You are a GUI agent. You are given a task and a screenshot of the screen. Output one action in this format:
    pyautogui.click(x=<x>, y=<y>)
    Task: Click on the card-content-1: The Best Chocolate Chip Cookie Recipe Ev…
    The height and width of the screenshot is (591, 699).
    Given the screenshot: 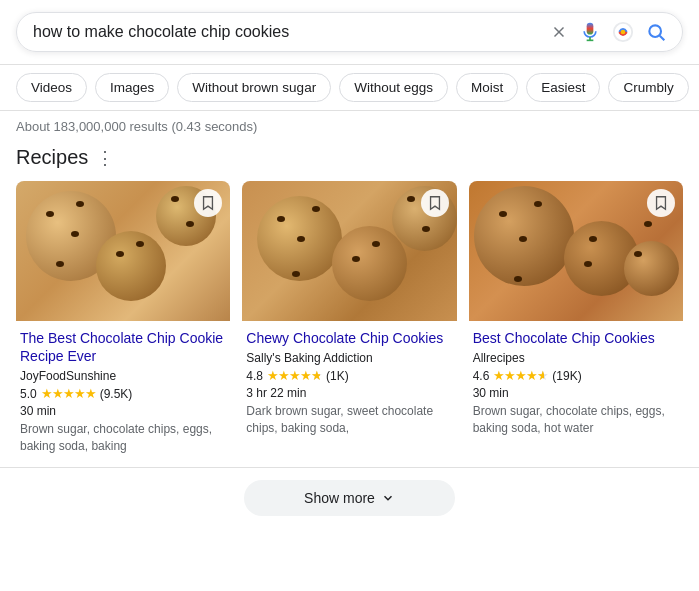 What is the action you would take?
    pyautogui.click(x=123, y=388)
    